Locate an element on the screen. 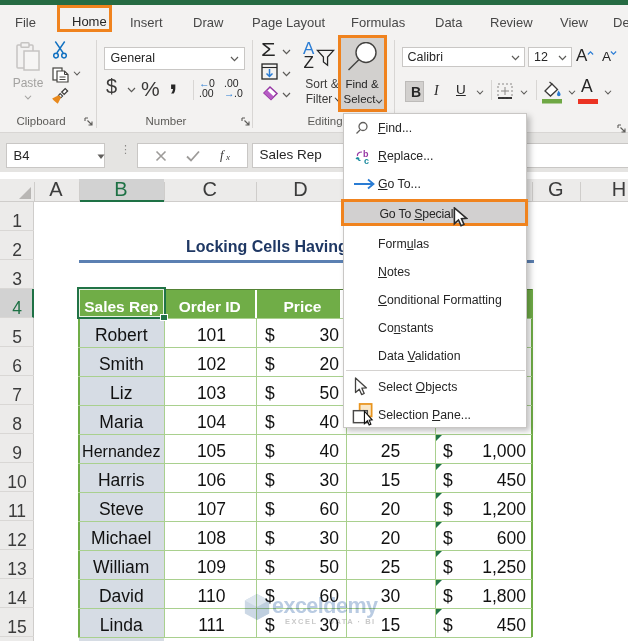 The image size is (628, 641). svg-text: c is located at coordinates (366, 160).